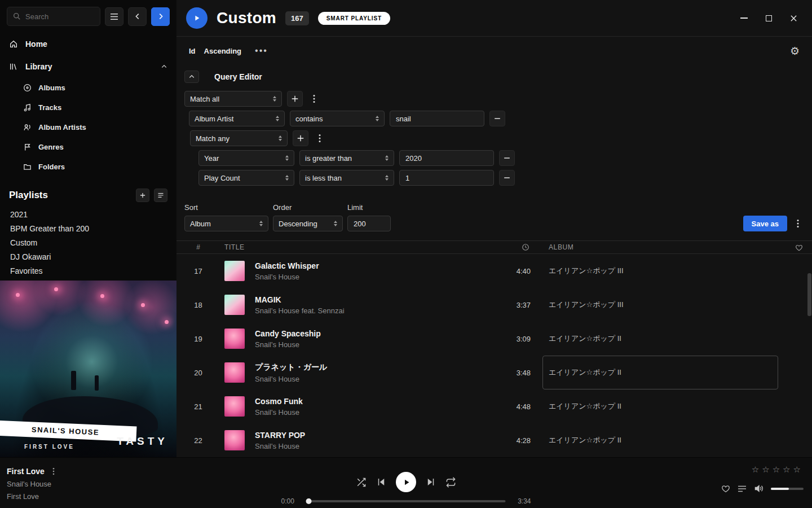 Image resolution: width=812 pixels, height=508 pixels. What do you see at coordinates (494, 271) in the screenshot?
I see `table-row: 17 Galactic Whisper Snail's House 4:40 エ…` at bounding box center [494, 271].